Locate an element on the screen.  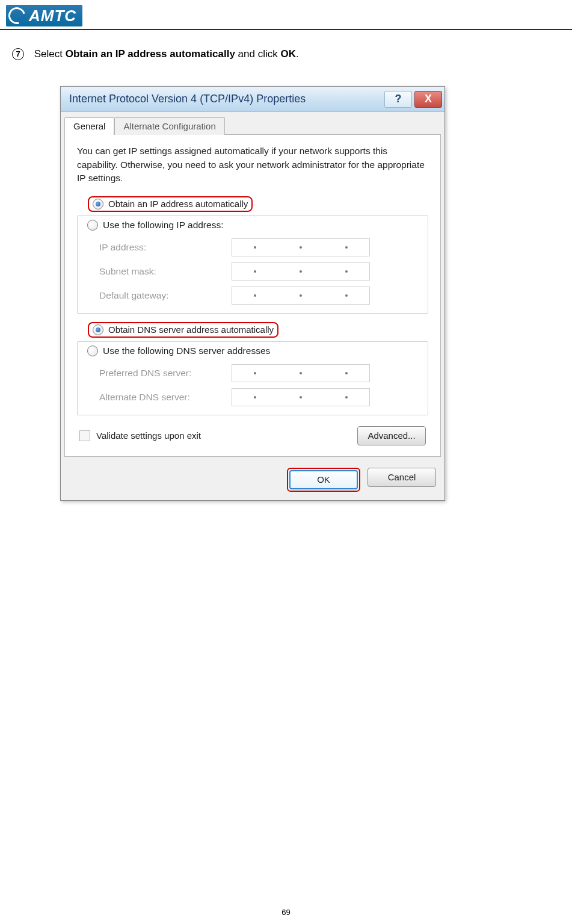
radio-label-obtain-dns-auto: Obtain DNS server address automatically is located at coordinates (191, 330).